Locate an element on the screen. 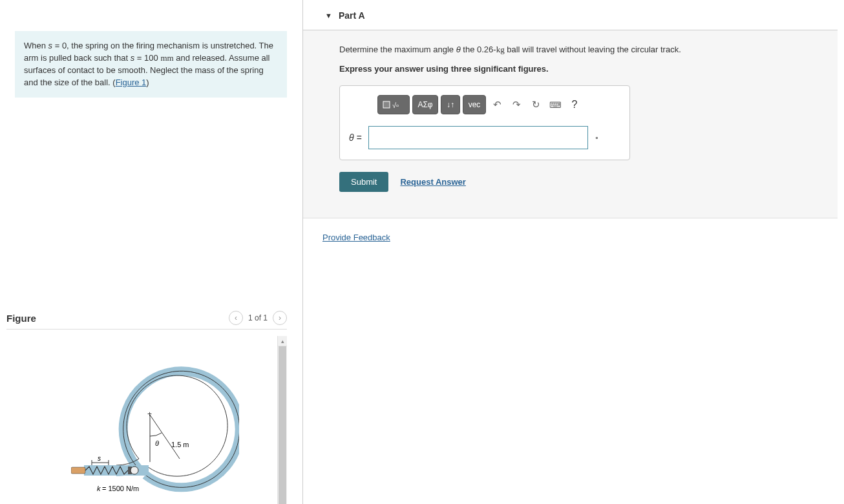 This screenshot has width=844, height=504. part-title: Part A is located at coordinates (352, 16).